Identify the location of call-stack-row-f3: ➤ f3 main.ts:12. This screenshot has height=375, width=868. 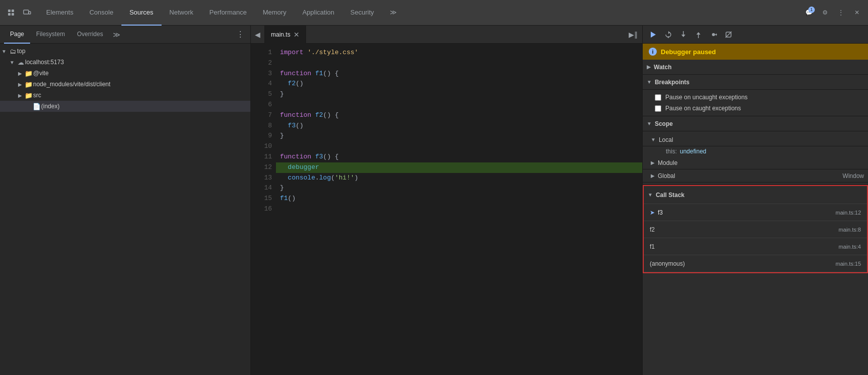
(756, 213).